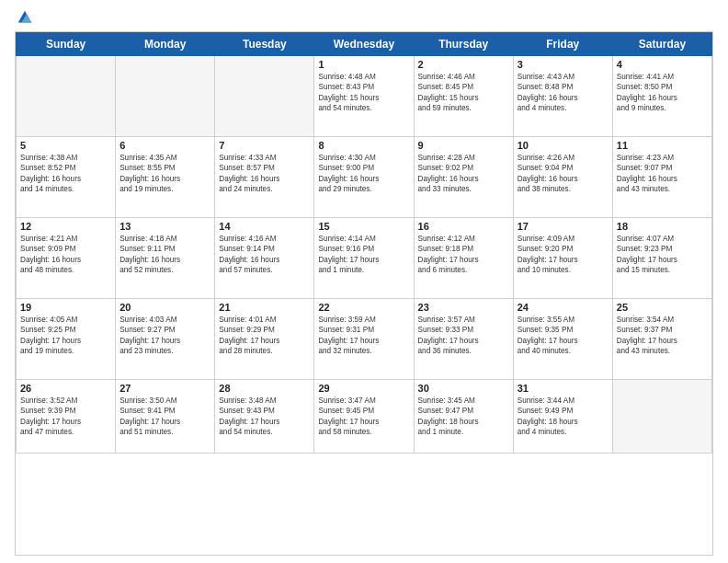 This screenshot has width=728, height=563. What do you see at coordinates (662, 307) in the screenshot?
I see `day-number: 25` at bounding box center [662, 307].